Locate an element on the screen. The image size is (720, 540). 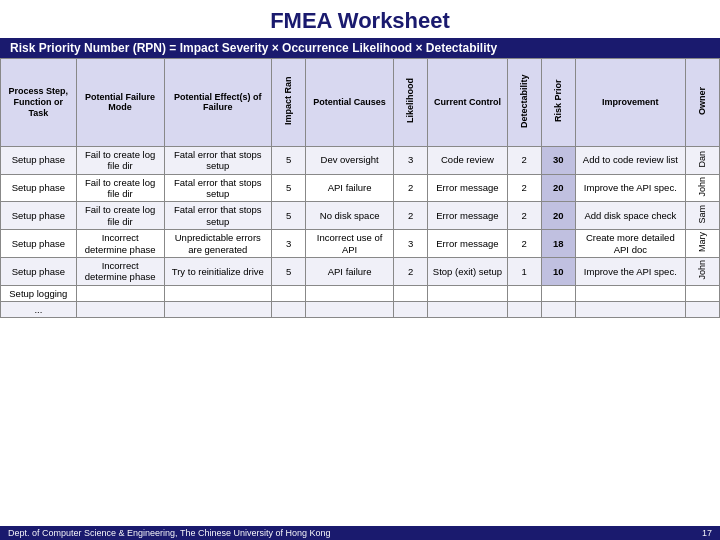
cell-process: Setup logging is located at coordinates (39, 293).